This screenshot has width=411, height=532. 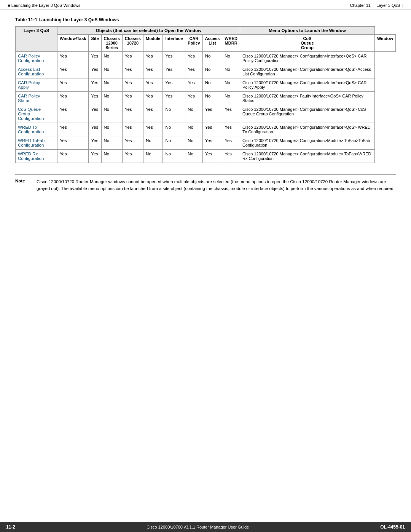 What do you see at coordinates (206, 59) in the screenshot?
I see `table-row: CAR PolicyConfigurationYesYesNoYesYesYes…` at bounding box center [206, 59].